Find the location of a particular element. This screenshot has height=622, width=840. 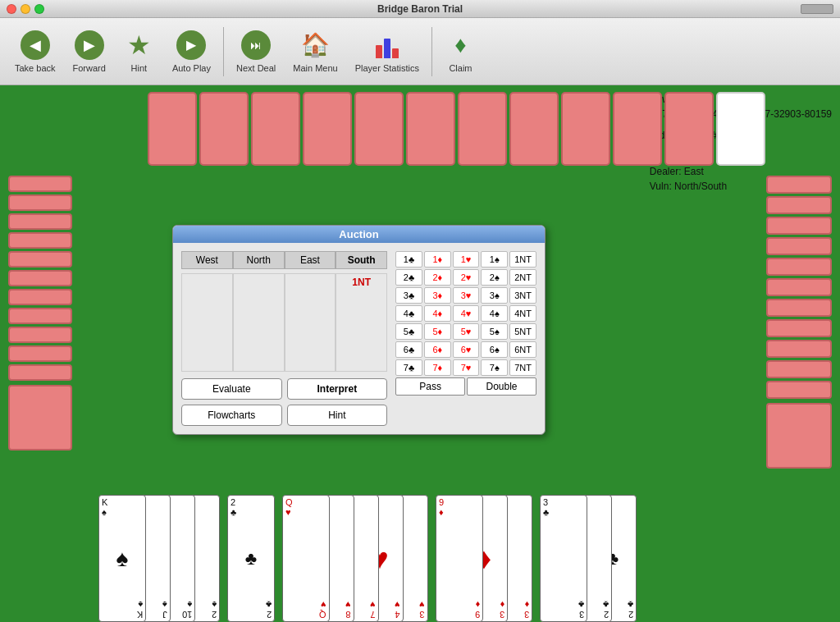

hint-dialog-button: Hint is located at coordinates (338, 415).